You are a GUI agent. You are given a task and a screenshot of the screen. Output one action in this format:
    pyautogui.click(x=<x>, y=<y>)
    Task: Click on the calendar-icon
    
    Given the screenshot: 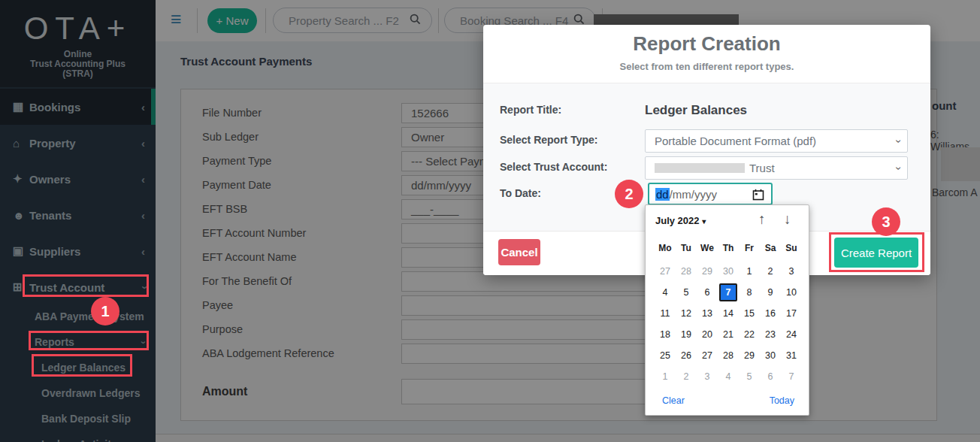 What is the action you would take?
    pyautogui.click(x=758, y=195)
    